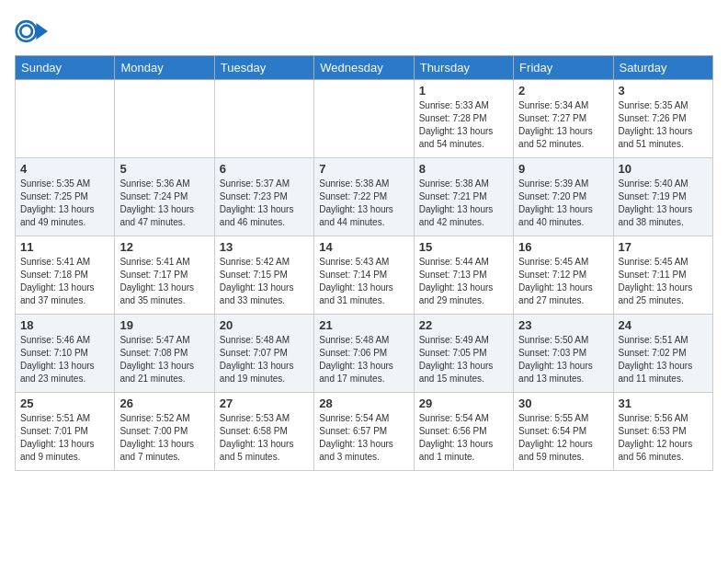 The width and height of the screenshot is (728, 563). Describe the element at coordinates (463, 197) in the screenshot. I see `calendar-day-cell: 8Sunrise: 5:38 AMSunset: 7:21 PMDaylight…` at that location.